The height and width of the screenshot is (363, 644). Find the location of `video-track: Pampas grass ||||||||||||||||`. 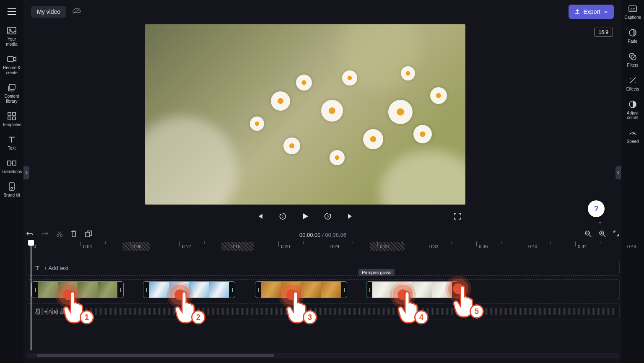

video-track: Pampas grass |||||||||||||||| is located at coordinates (323, 290).